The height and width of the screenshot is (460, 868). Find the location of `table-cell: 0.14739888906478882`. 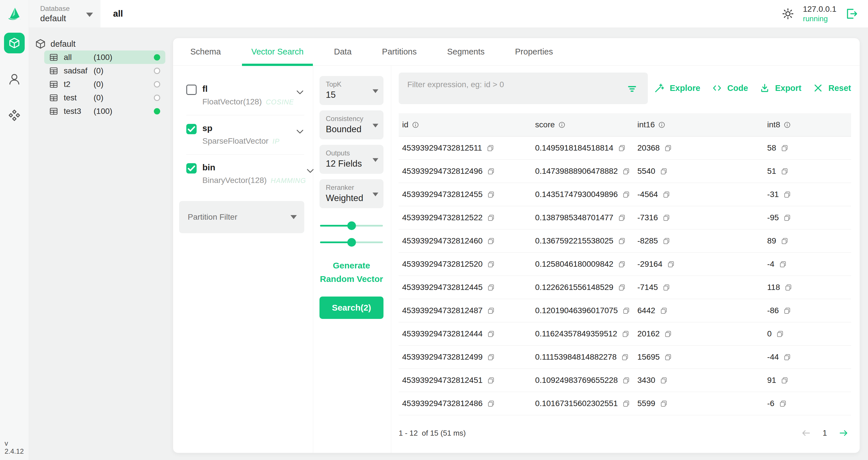

table-cell: 0.14739888906478882 is located at coordinates (583, 171).